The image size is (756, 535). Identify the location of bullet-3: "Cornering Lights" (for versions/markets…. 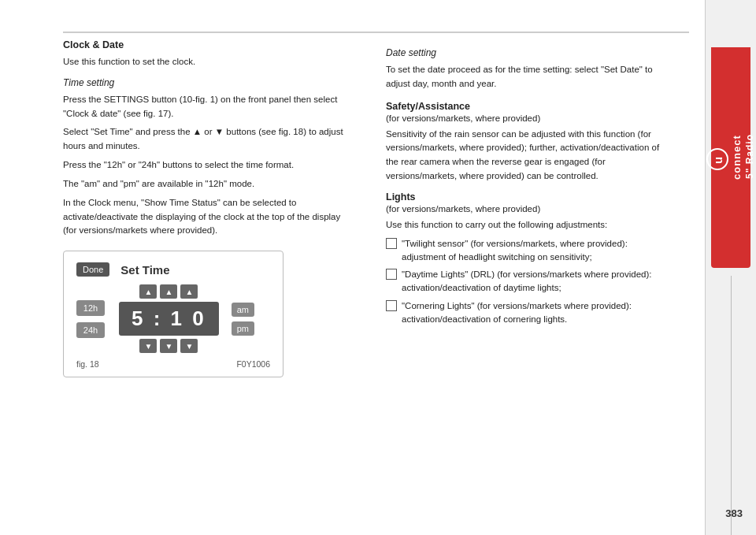
(528, 314).